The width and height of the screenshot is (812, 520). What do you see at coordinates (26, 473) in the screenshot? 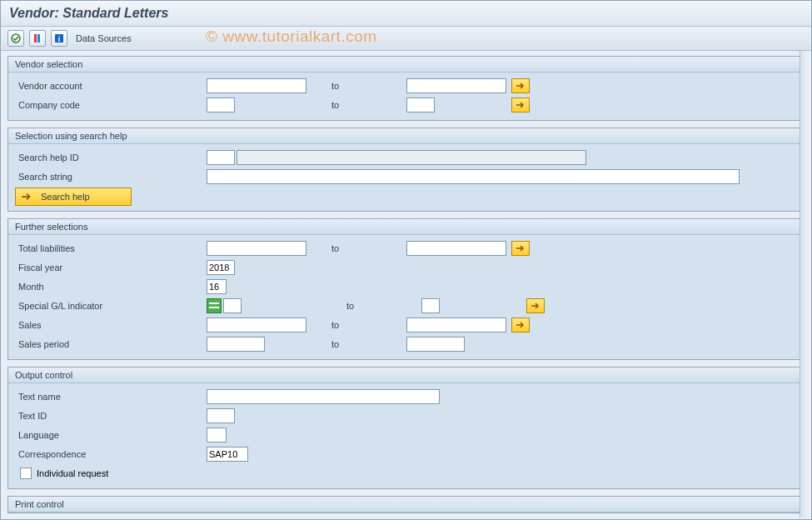
I see `checkbox-individual-request` at bounding box center [26, 473].